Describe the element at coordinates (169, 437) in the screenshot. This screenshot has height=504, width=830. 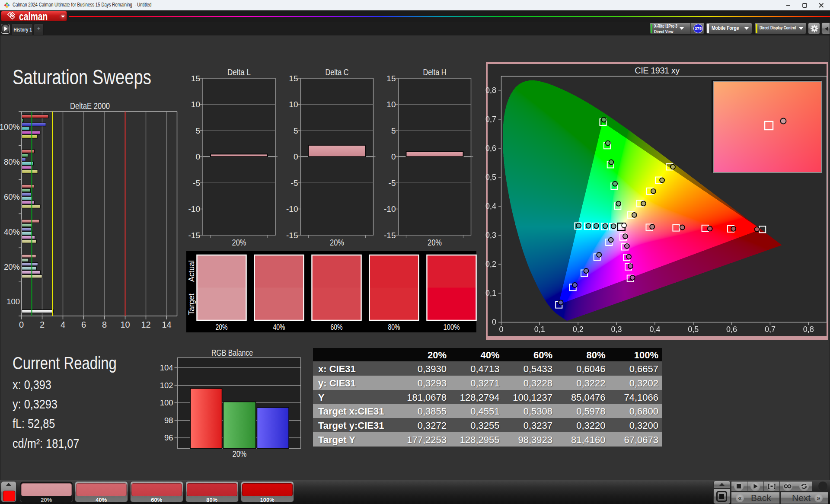
I see `svg-text: 96` at that location.